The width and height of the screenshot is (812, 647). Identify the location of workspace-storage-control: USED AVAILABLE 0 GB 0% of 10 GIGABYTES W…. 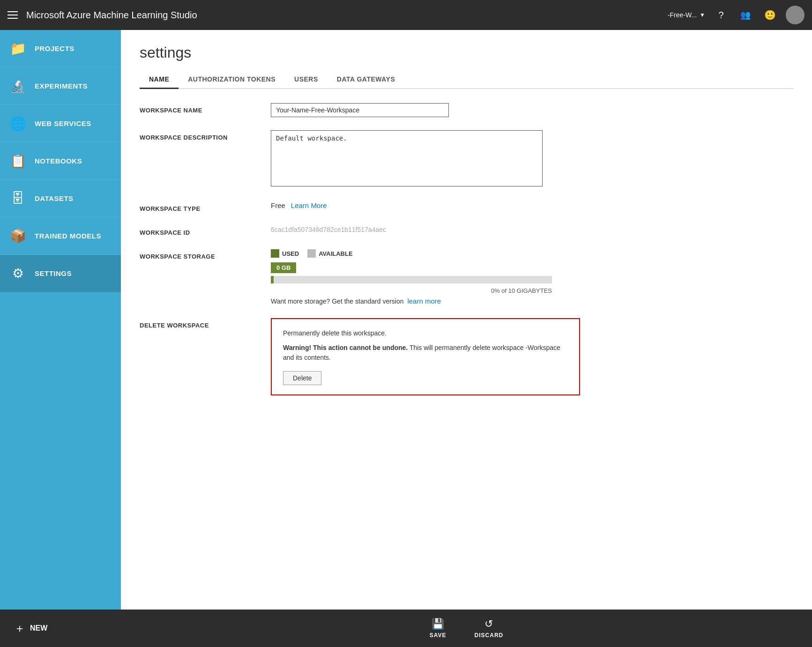
(435, 277).